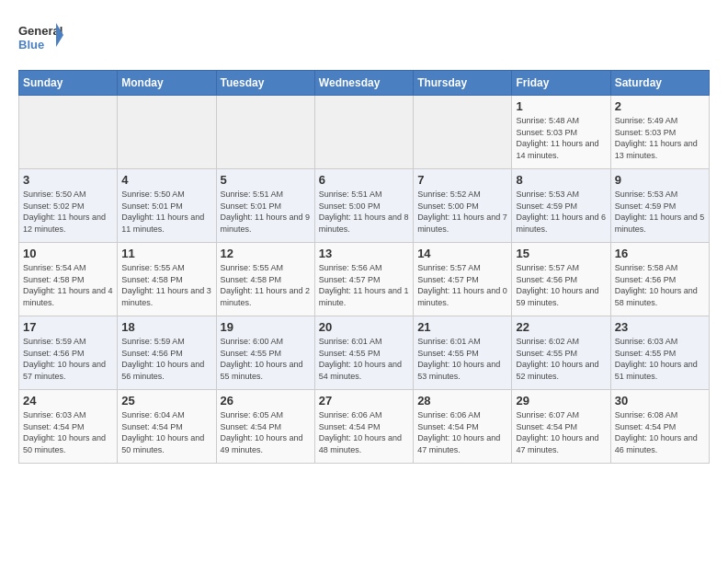 Image resolution: width=728 pixels, height=563 pixels. Describe the element at coordinates (266, 180) in the screenshot. I see `day-number: 5` at that location.